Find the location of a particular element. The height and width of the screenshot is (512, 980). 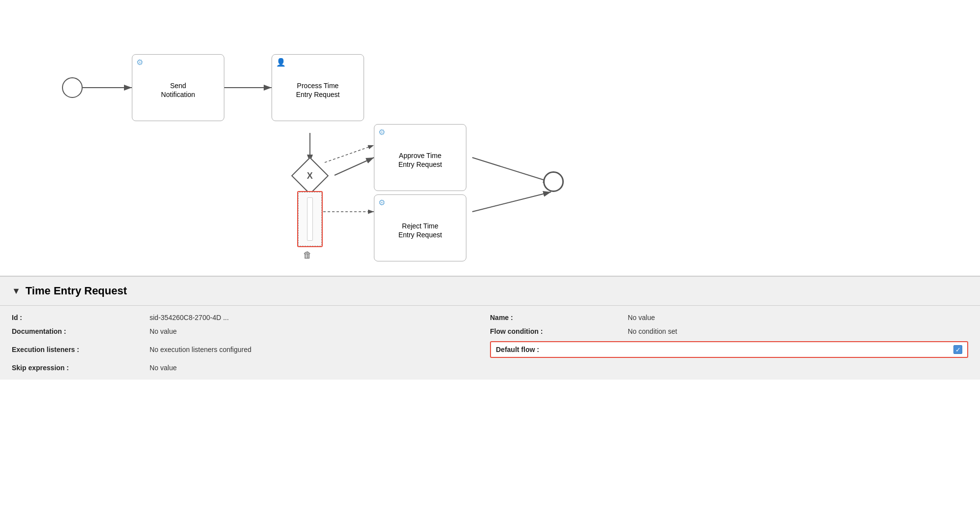

process-time-entry-node: 👤 Process Time Entry Request is located at coordinates (318, 88).